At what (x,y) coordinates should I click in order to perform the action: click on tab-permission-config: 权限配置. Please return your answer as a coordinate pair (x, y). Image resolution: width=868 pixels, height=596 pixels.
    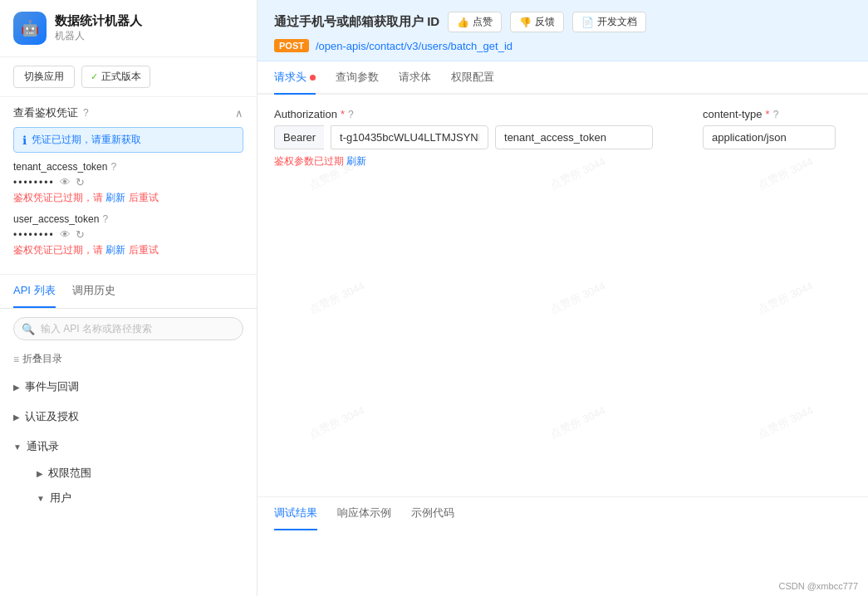
    Looking at the image, I should click on (473, 78).